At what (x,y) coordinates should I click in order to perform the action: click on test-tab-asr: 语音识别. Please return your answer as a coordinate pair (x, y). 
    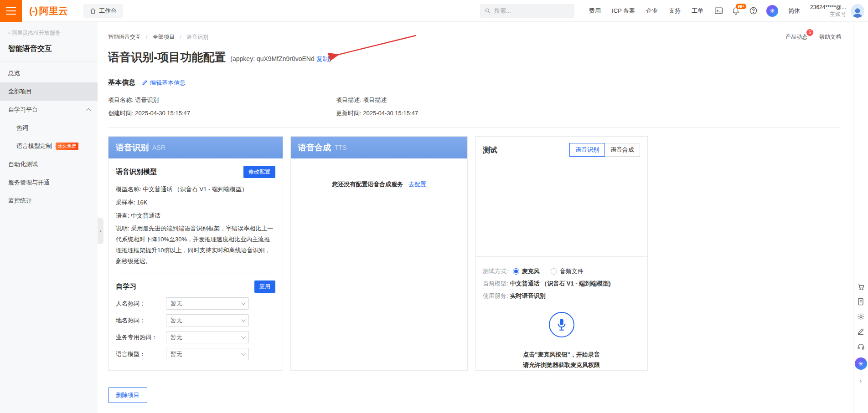
    Looking at the image, I should click on (587, 150).